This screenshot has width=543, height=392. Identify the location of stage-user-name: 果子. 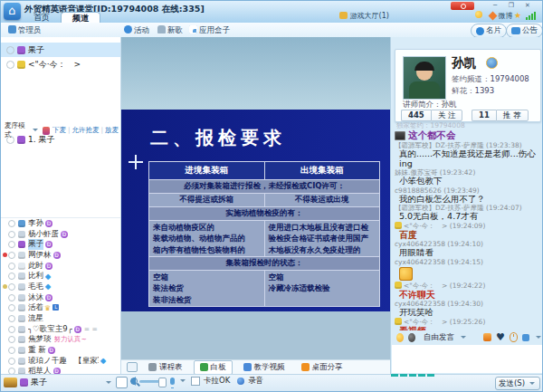
(36, 51).